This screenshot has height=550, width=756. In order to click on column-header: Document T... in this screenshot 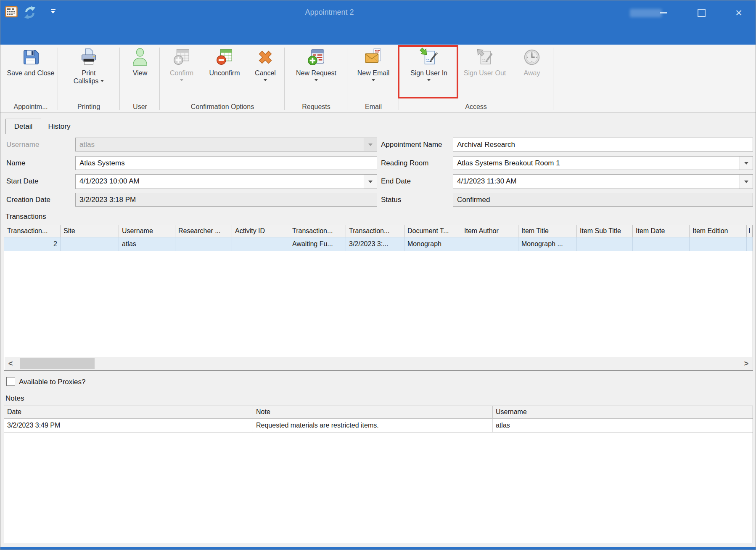, I will do `click(433, 231)`.